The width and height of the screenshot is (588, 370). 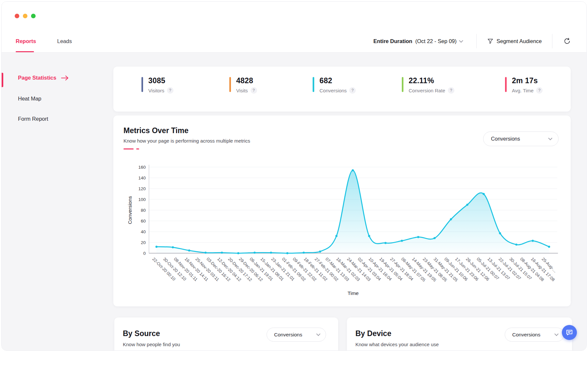 I want to click on y-axis-tick-label: 160, so click(x=142, y=167).